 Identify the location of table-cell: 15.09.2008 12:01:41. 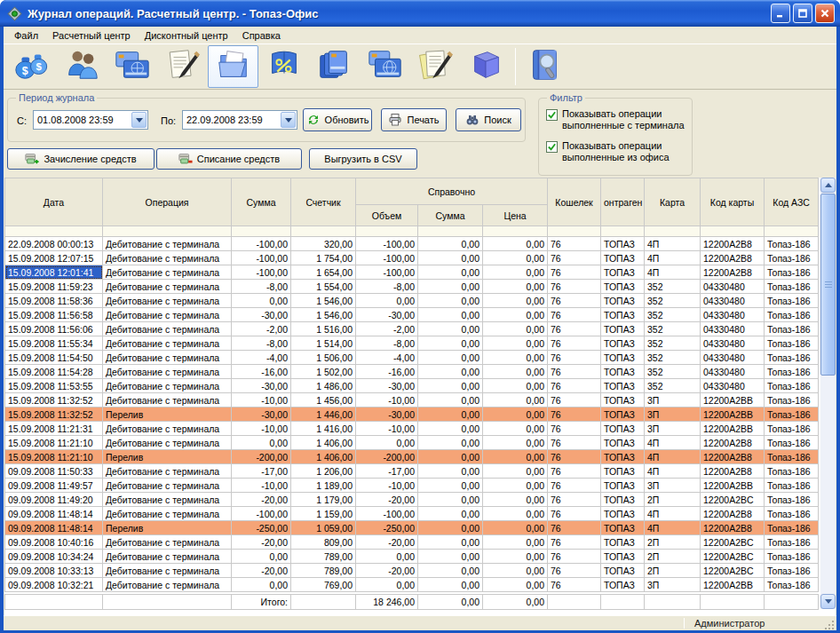
(54, 273).